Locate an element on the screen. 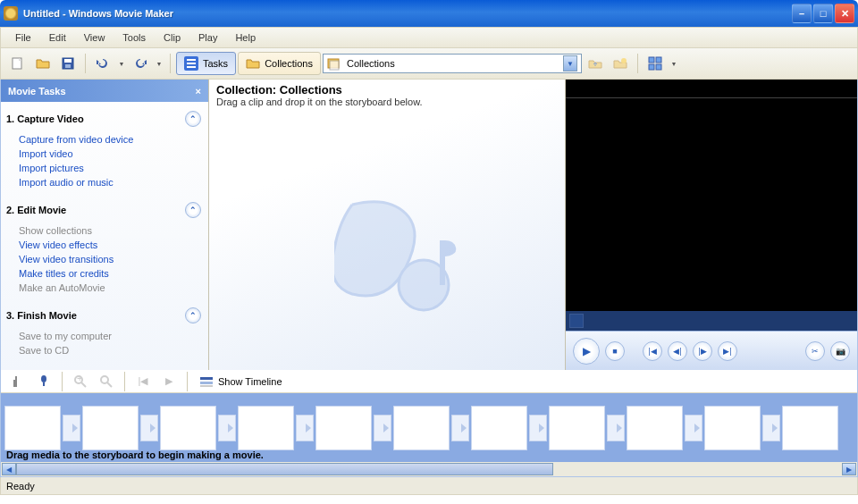  up-folder-button is located at coordinates (595, 63).